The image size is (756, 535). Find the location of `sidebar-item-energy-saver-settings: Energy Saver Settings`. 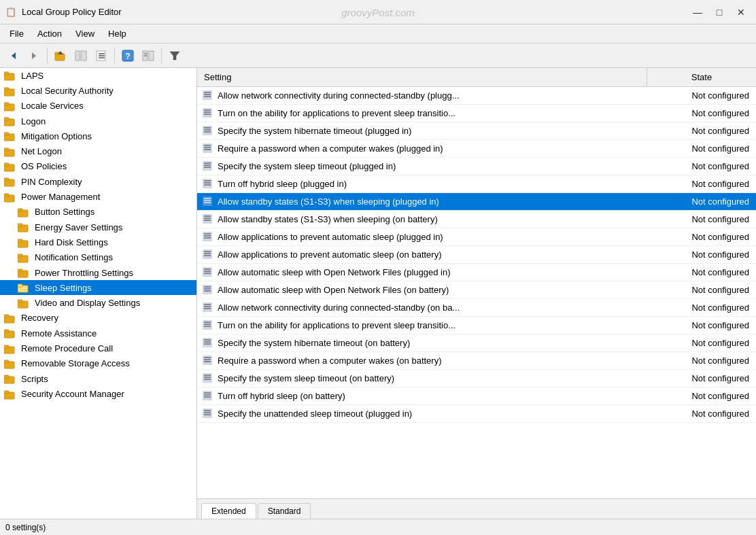

sidebar-item-energy-saver-settings: Energy Saver Settings is located at coordinates (98, 227).